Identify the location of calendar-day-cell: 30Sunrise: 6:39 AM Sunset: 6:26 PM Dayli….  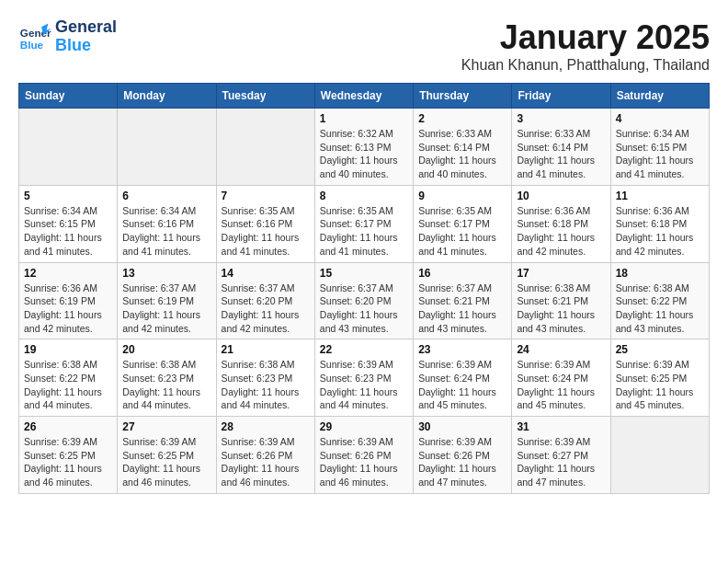
(463, 455).